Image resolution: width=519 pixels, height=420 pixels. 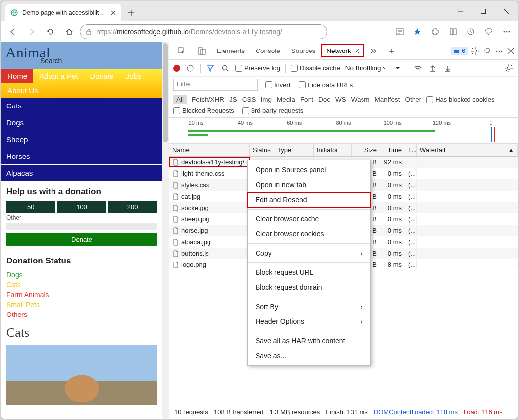 What do you see at coordinates (182, 51) in the screenshot?
I see `inspect-icon` at bounding box center [182, 51].